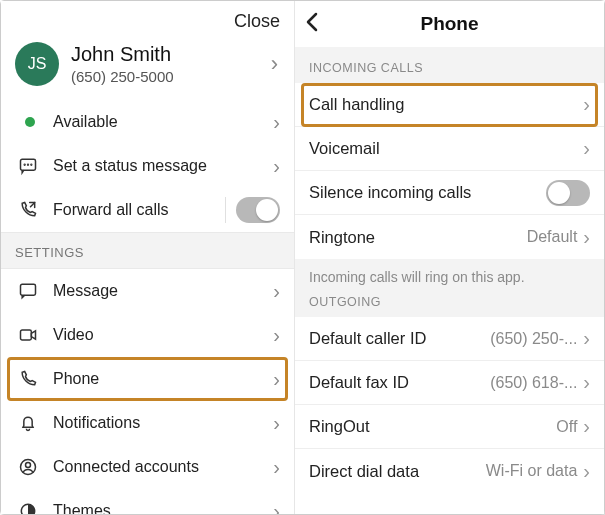 This screenshot has width=605, height=515. Describe the element at coordinates (450, 65) in the screenshot. I see `incoming-calls-header: INCOMING CALLS` at that location.